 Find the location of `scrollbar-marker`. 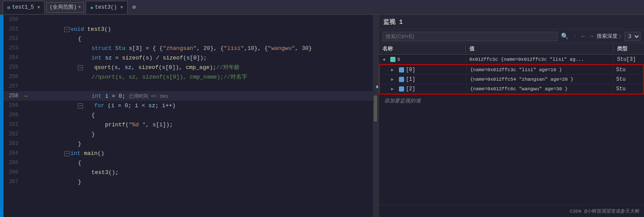

scrollbar-marker is located at coordinates (377, 87).